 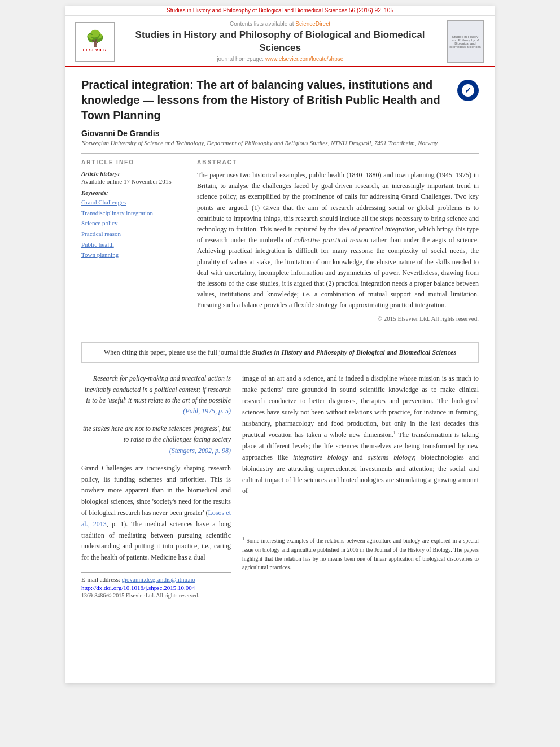 I want to click on journal-header-center: Contents lists available at ScienceDirec…, so click(x=280, y=41).